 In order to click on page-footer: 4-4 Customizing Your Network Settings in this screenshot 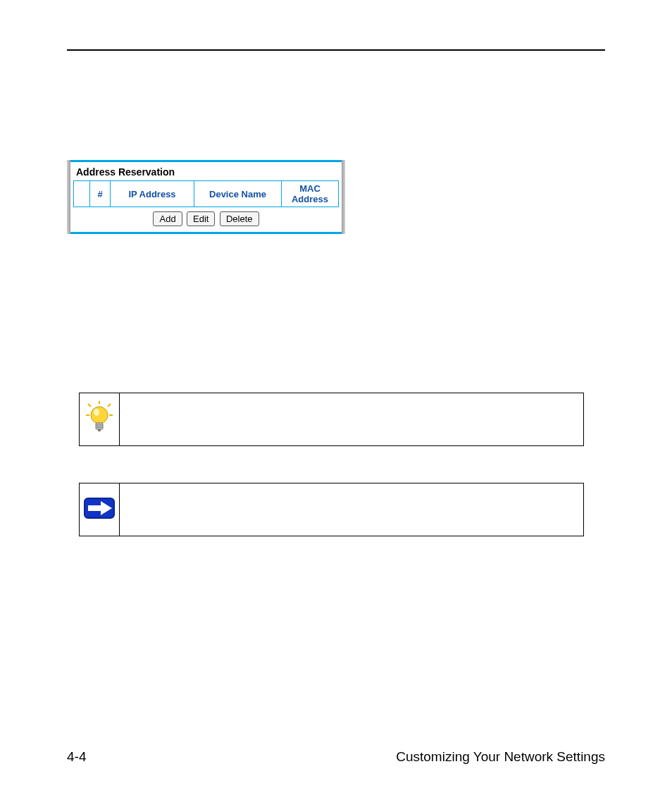, I will do `click(336, 757)`.